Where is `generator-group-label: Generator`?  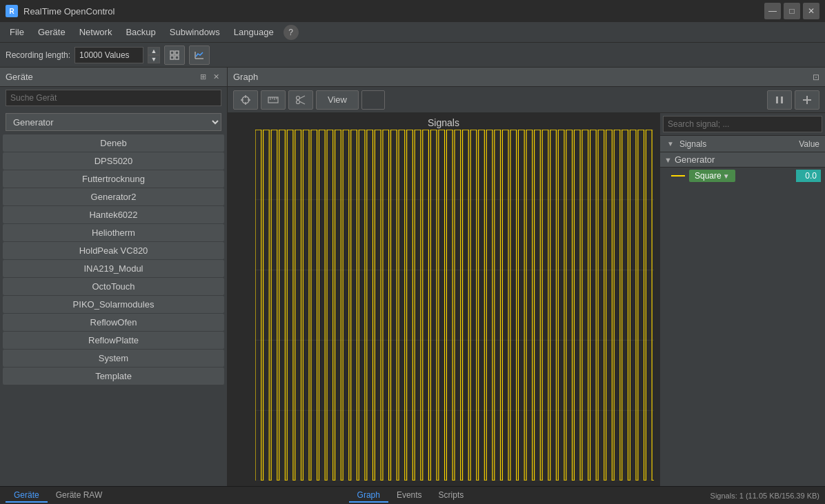 generator-group-label: Generator is located at coordinates (748, 160).